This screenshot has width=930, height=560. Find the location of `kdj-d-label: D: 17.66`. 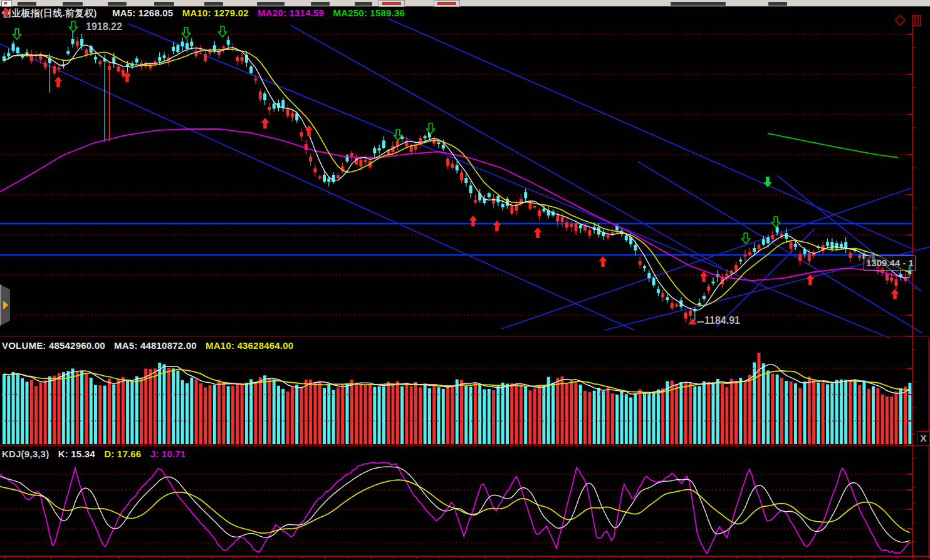

kdj-d-label: D: 17.66 is located at coordinates (123, 454).